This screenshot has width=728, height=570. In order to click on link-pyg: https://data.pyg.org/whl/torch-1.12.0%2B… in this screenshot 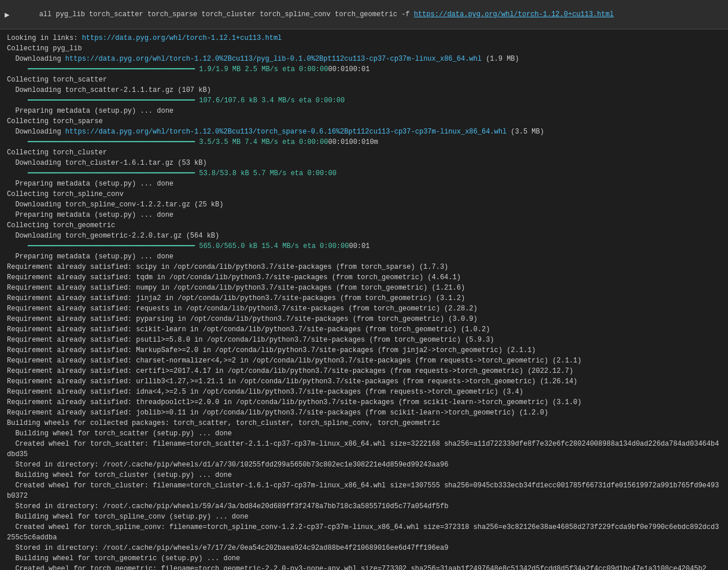, I will do `click(274, 59)`.